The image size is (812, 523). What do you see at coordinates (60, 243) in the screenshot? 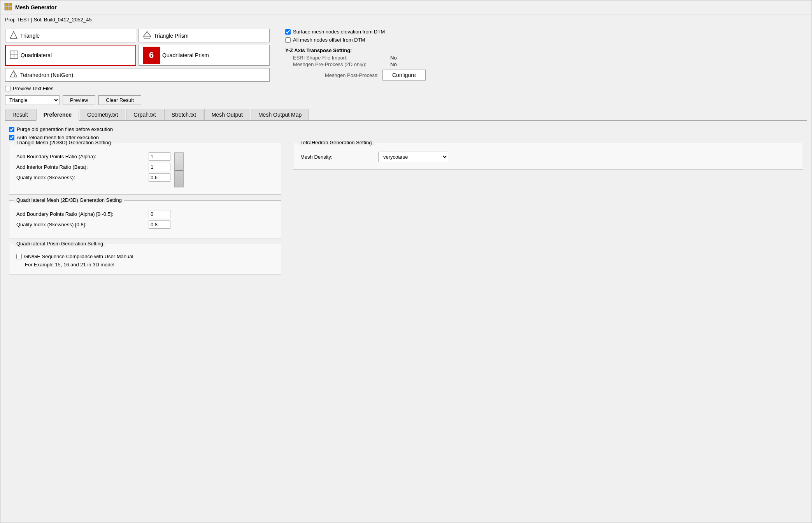
I see `quad-prism-title: Quadrilateral Prism Generation Setting` at bounding box center [60, 243].